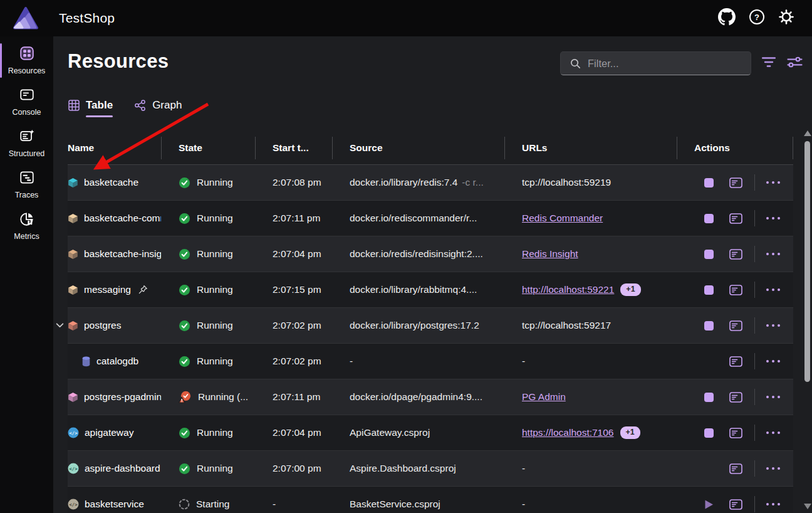 The width and height of the screenshot is (812, 513). I want to click on state-icon, so click(184, 433).